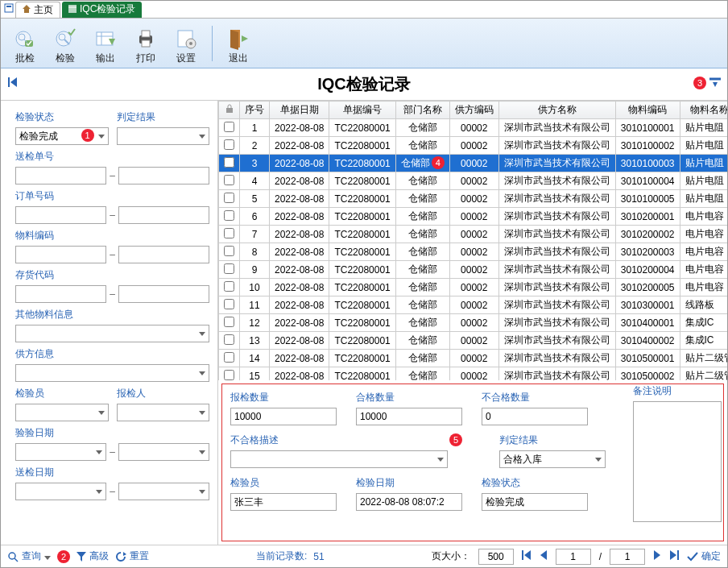  Describe the element at coordinates (474, 288) in the screenshot. I see `table-row: 102022-08-08TC22080001仓储部00002深圳市武当技术有限公…` at that location.